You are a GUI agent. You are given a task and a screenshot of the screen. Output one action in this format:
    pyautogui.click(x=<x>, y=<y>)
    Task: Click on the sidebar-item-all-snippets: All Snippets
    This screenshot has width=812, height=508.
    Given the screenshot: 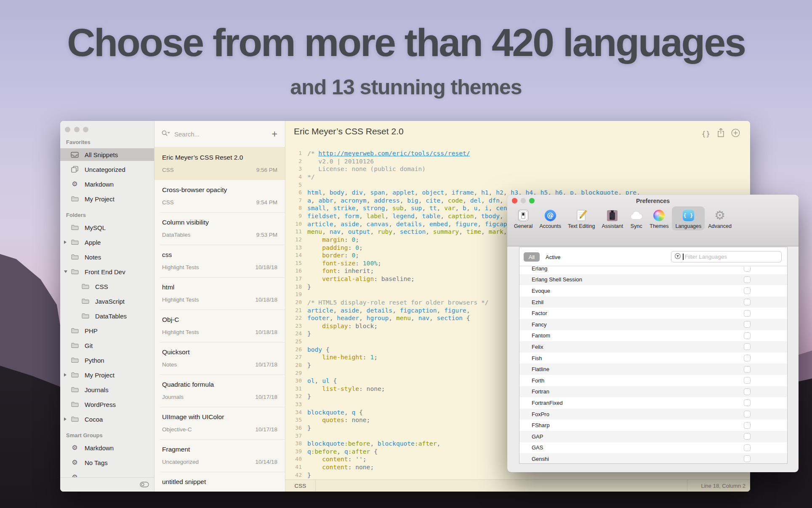 What is the action you would take?
    pyautogui.click(x=107, y=155)
    